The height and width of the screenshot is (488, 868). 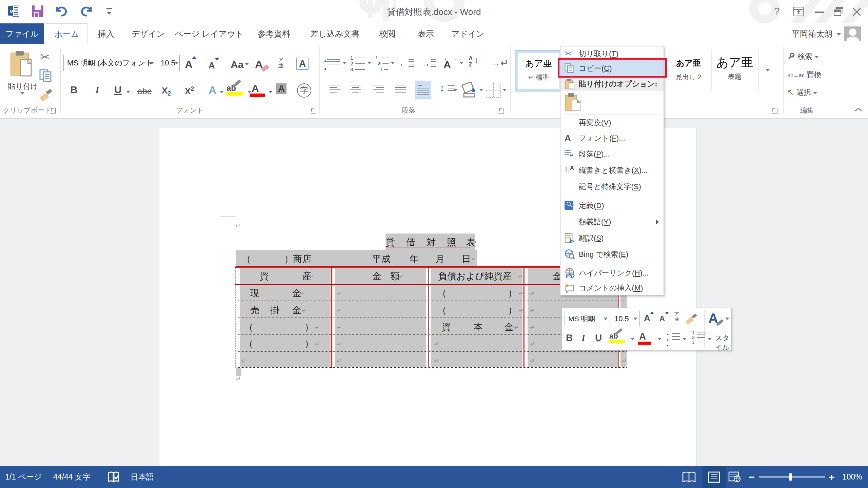 What do you see at coordinates (803, 57) in the screenshot?
I see `find-button: 🔎︎ 検索` at bounding box center [803, 57].